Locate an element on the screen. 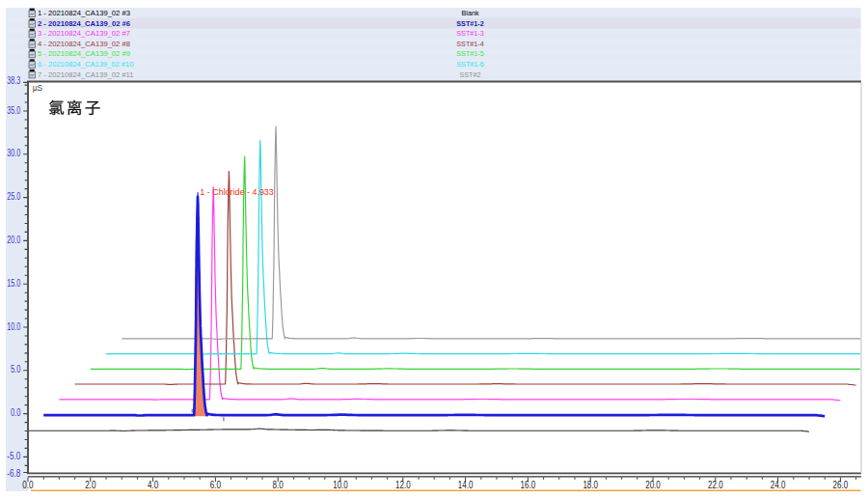 Image resolution: width=868 pixels, height=499 pixels. svg-text: µS is located at coordinates (39, 88).